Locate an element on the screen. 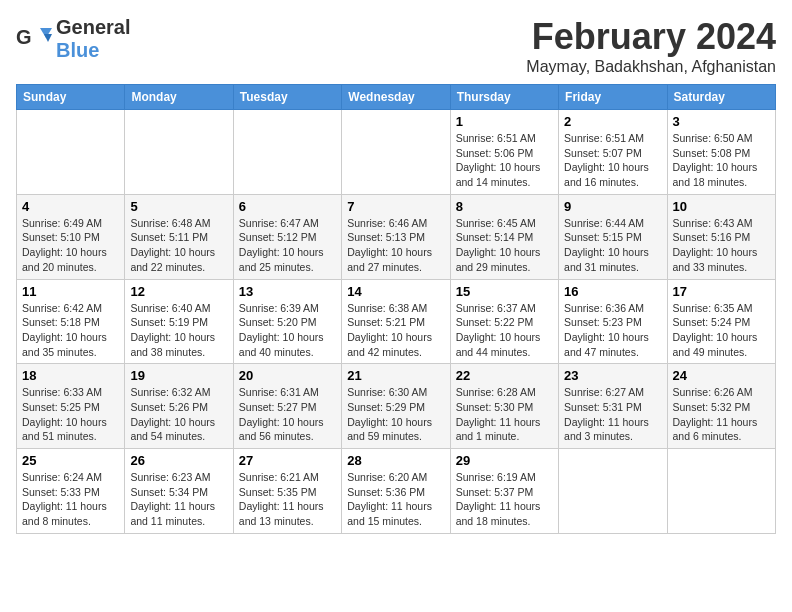 The width and height of the screenshot is (792, 612). calendar-cell: 2Sunrise: 6:51 AM Sunset: 5:07 PM Daylig… is located at coordinates (613, 152).